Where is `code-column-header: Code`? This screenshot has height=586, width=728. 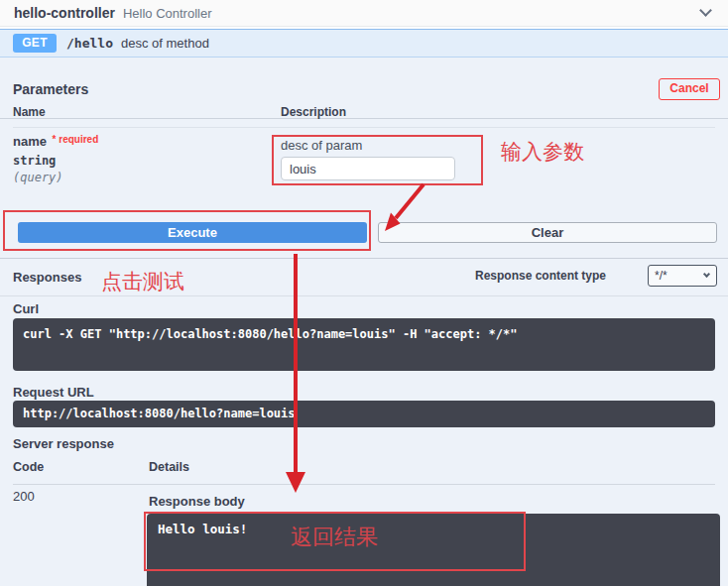
code-column-header: Code is located at coordinates (28, 467).